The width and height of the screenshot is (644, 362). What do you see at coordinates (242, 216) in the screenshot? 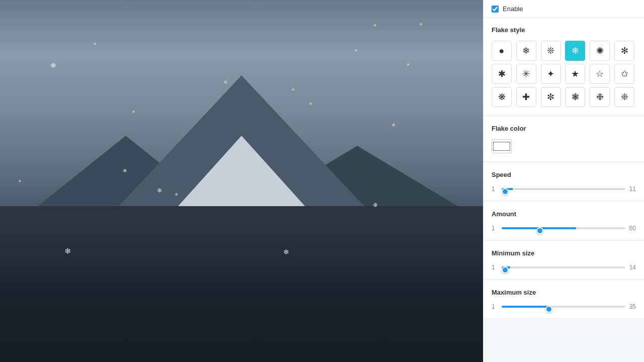
I see `town` at bounding box center [242, 216].